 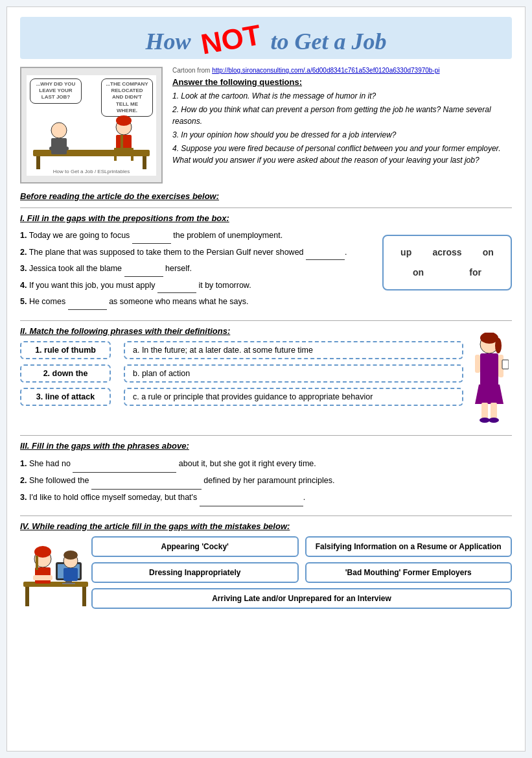 I want to click on sentence-4: 4. If you want this job, you must apply …, so click(x=194, y=286).